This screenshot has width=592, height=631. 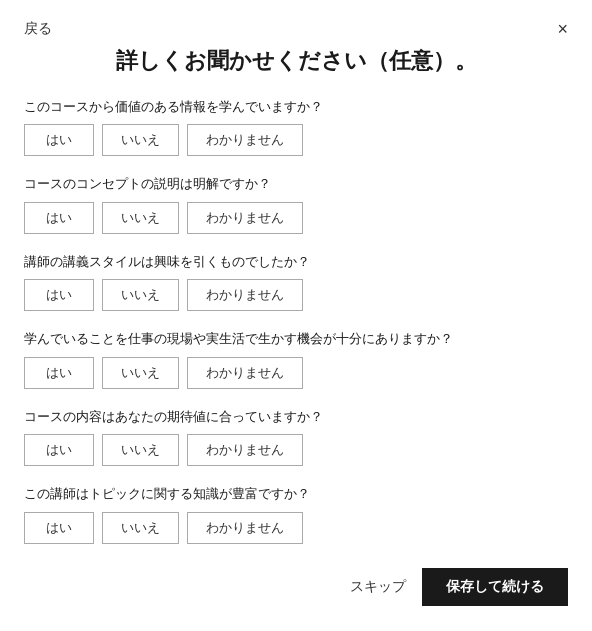 What do you see at coordinates (296, 127) in the screenshot?
I see `question-section-1: このコースから価値のある情報を学んでいますか？はいいいえわかりません` at bounding box center [296, 127].